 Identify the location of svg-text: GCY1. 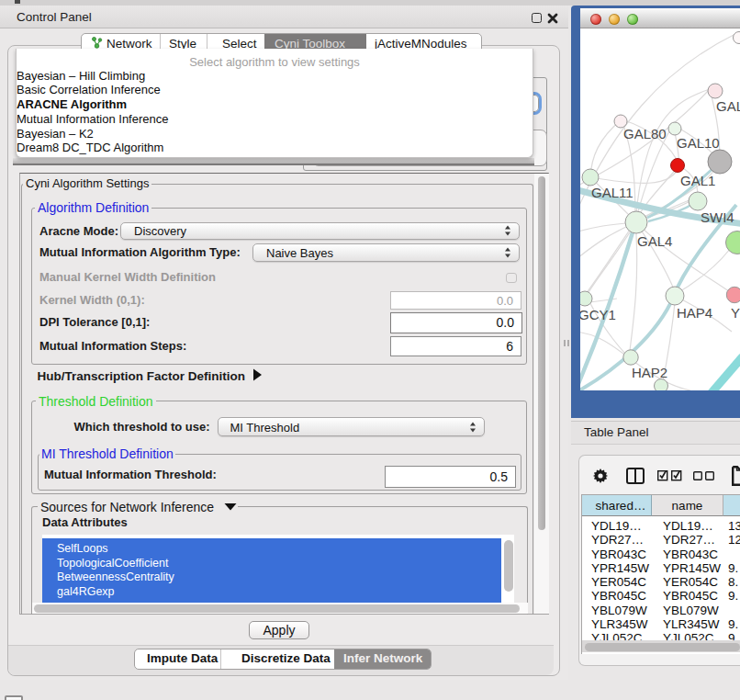
(599, 314).